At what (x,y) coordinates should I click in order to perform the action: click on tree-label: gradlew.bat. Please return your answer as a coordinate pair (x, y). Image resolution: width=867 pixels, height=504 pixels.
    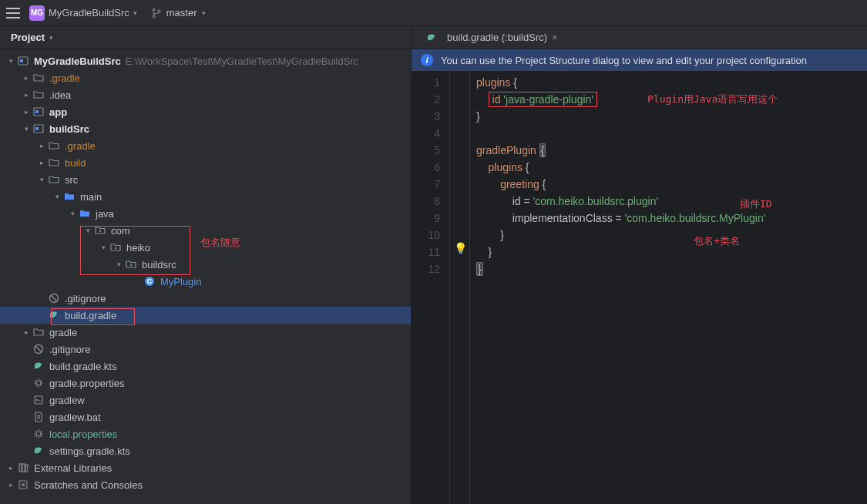
    Looking at the image, I should click on (76, 418).